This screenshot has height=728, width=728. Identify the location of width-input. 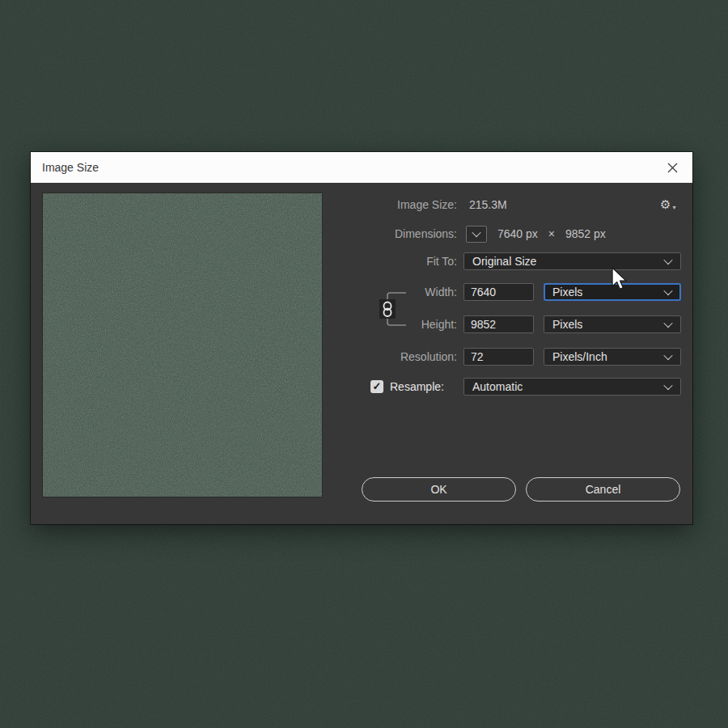
(498, 292).